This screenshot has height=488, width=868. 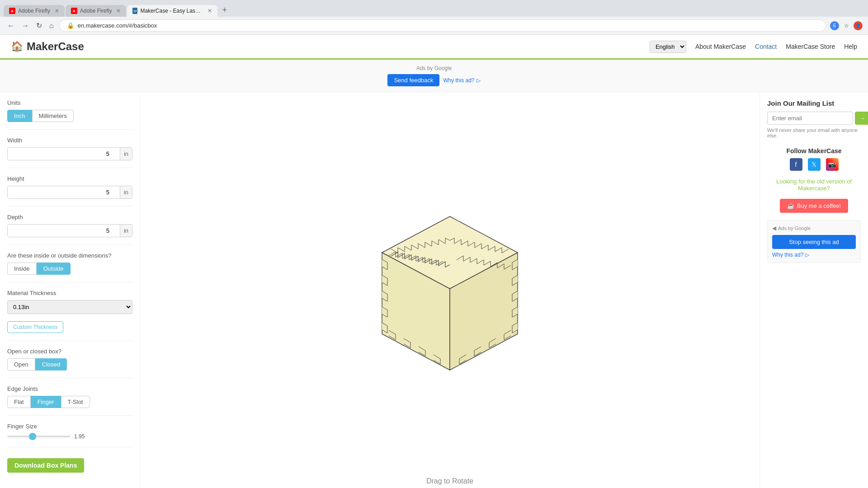 I want to click on width-unit: in, so click(x=126, y=154).